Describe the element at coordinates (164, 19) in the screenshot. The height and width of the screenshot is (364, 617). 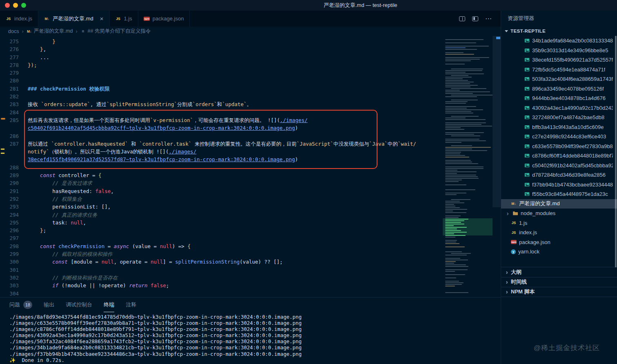
I see `editor-tab-package.json: npmpackage.json` at that location.